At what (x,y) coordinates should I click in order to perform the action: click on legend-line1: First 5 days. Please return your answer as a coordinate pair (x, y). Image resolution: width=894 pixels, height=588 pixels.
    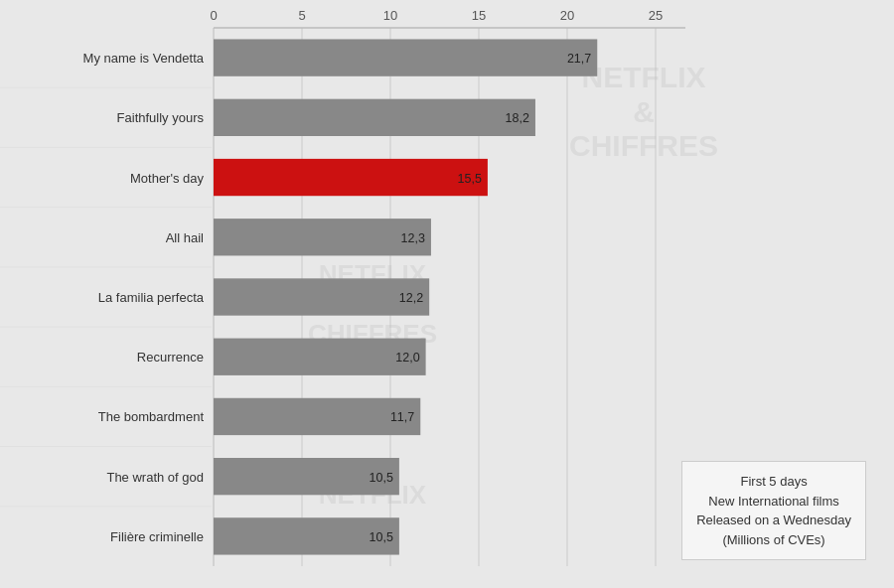
    Looking at the image, I should click on (773, 481).